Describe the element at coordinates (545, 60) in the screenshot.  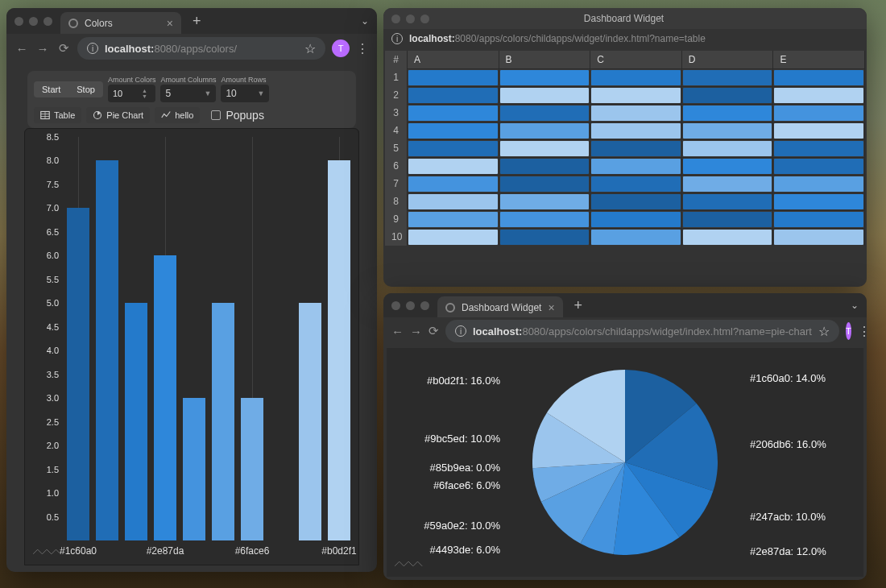
I see `column-header: B` at that location.